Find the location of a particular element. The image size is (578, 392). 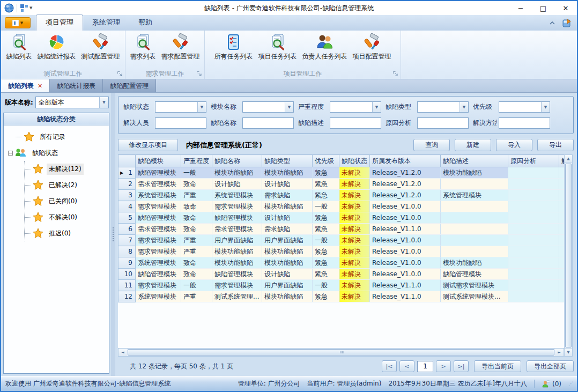

table-row: ▶2 需求管理模块 致命 设计缺陷 设计缺陷 紧急 未解决 Release_V1… is located at coordinates (342, 184).